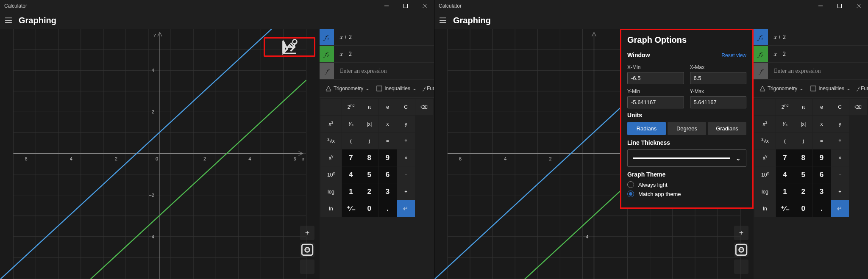  I want to click on key-log: log, so click(331, 191).